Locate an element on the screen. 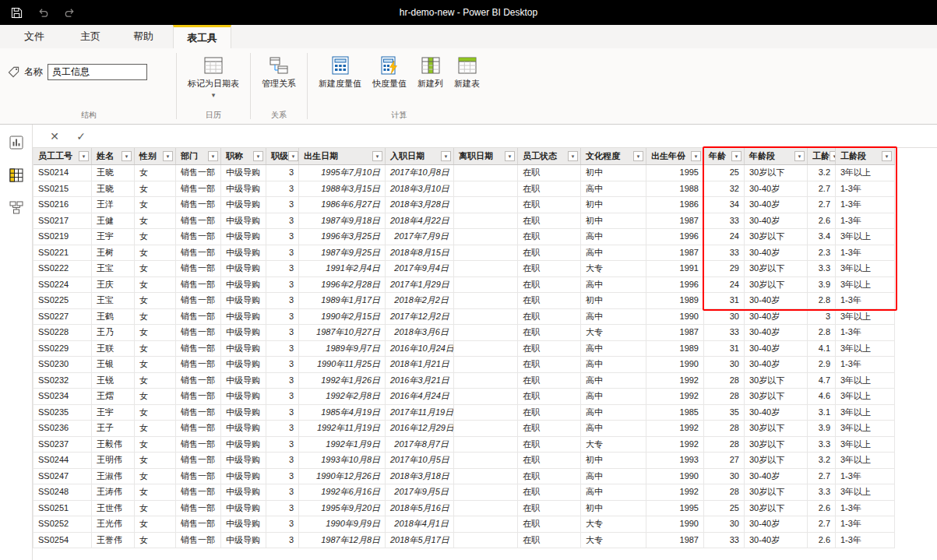 This screenshot has height=560, width=937. column-header-11: 出生年份▼ is located at coordinates (675, 156).